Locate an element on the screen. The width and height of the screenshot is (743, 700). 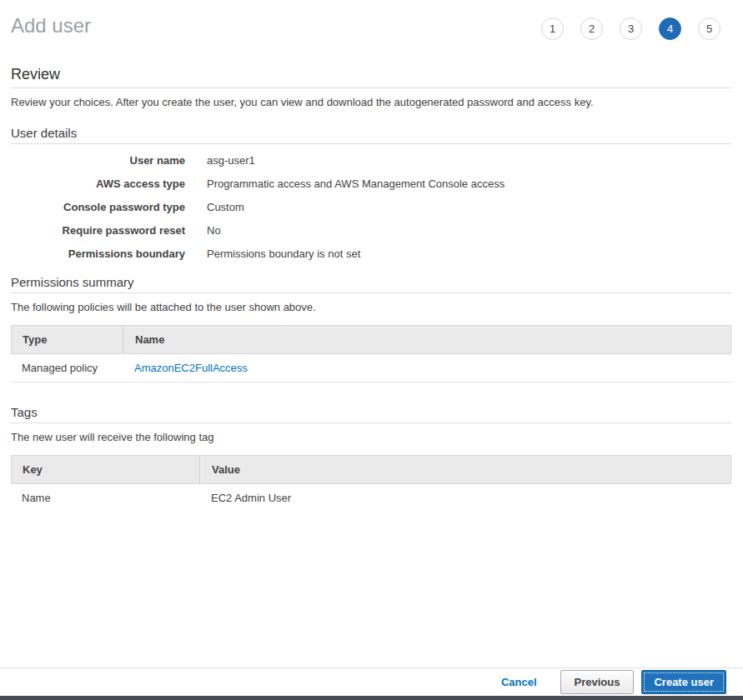
tags-heading: Tags is located at coordinates (371, 412).